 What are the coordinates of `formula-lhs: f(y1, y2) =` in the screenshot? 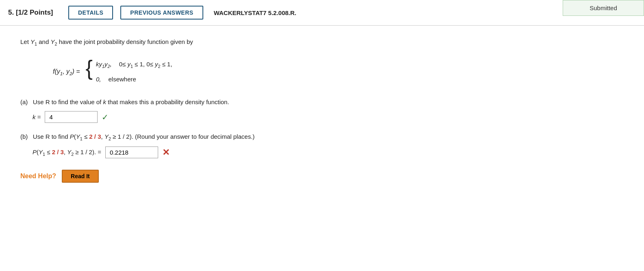 It's located at (67, 72).